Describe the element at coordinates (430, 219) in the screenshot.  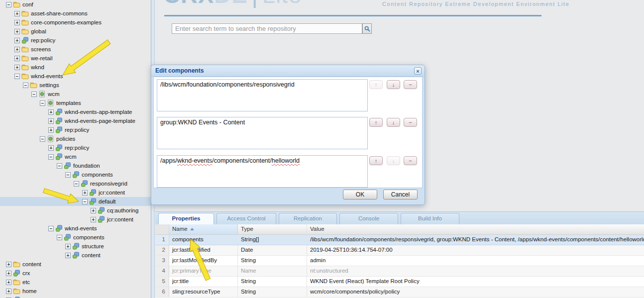
I see `tab-build-info: Build Info` at that location.